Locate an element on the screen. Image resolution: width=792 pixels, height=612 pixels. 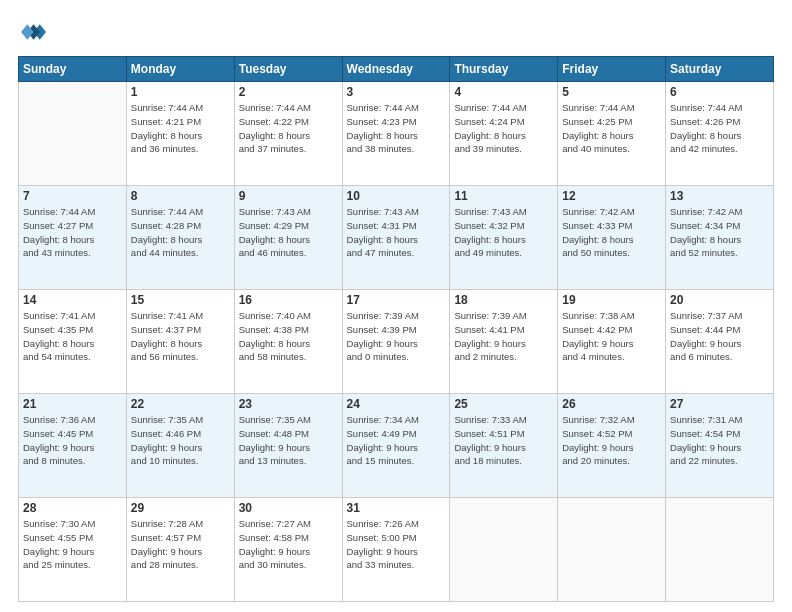
header is located at coordinates (396, 32).